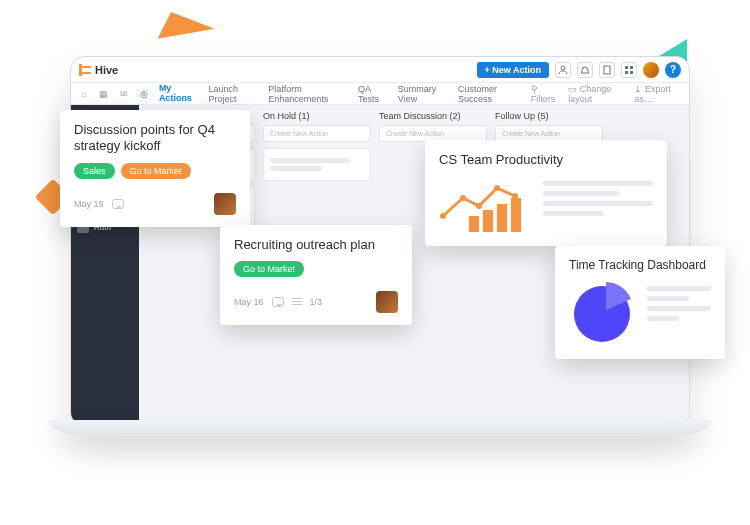 This screenshot has height=525, width=750. Describe the element at coordinates (249, 302) in the screenshot. I see `card-date: May 16` at that location.